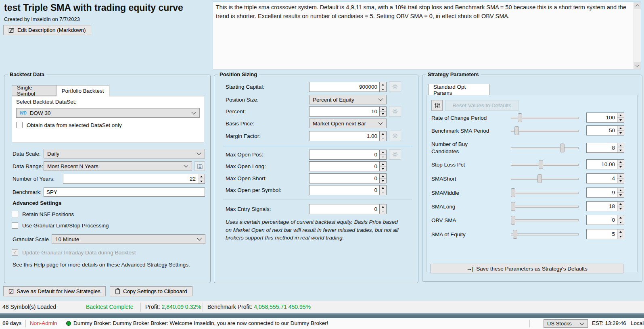 Image resolution: width=644 pixels, height=329 pixels. Describe the element at coordinates (151, 291) in the screenshot. I see `copy-settings-button: Copy Settings to Clipboard` at that location.